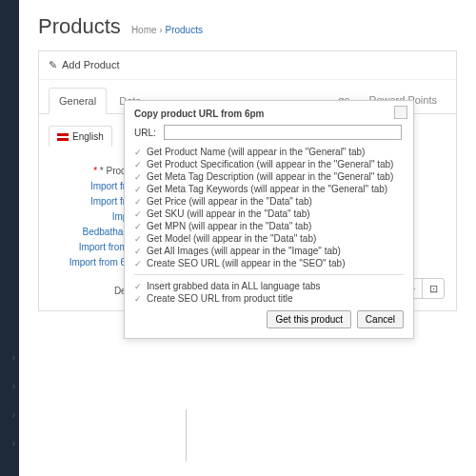  Describe the element at coordinates (268, 292) in the screenshot. I see `options-list-2: Insert grabbed data in ALL language tabs…` at that location.